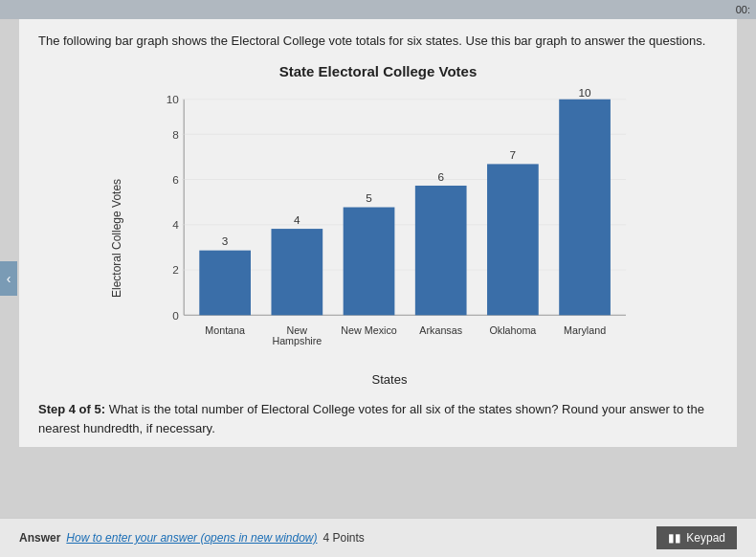 The width and height of the screenshot is (756, 557). What do you see at coordinates (697, 538) in the screenshot?
I see `keypad-button: ▮▮ Keypad` at bounding box center [697, 538].